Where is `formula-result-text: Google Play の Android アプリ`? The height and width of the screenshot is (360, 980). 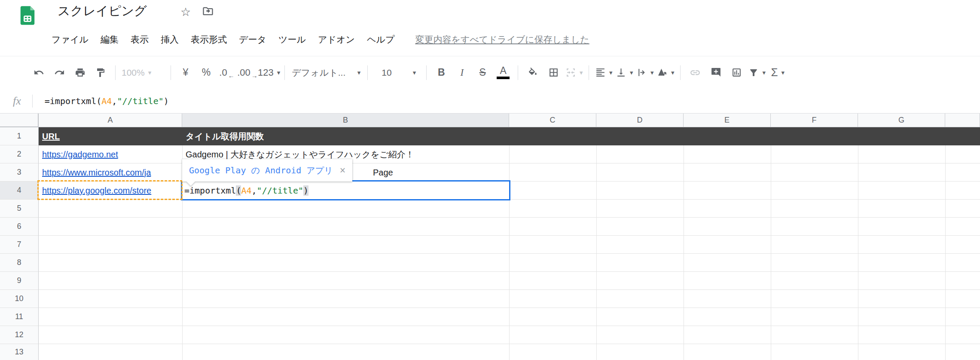
formula-result-text: Google Play の Android アプリ is located at coordinates (261, 170).